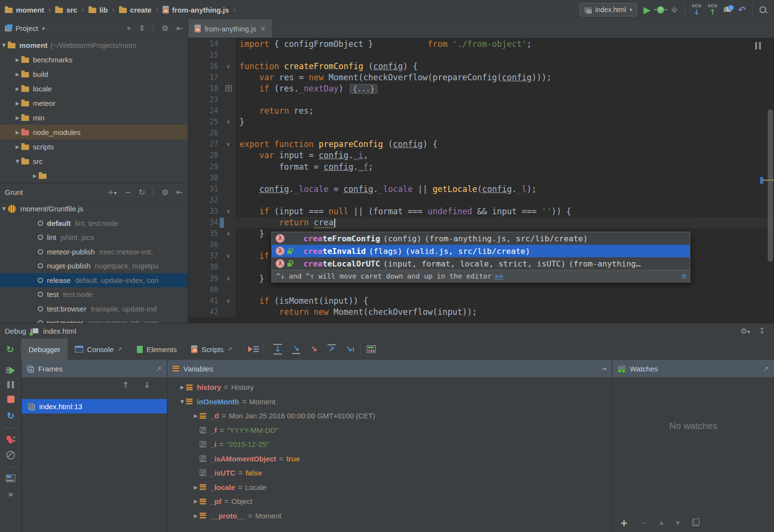 Image resolution: width=774 pixels, height=532 pixels. Describe the element at coordinates (253, 349) in the screenshot. I see `show-execution-point-button` at that location.